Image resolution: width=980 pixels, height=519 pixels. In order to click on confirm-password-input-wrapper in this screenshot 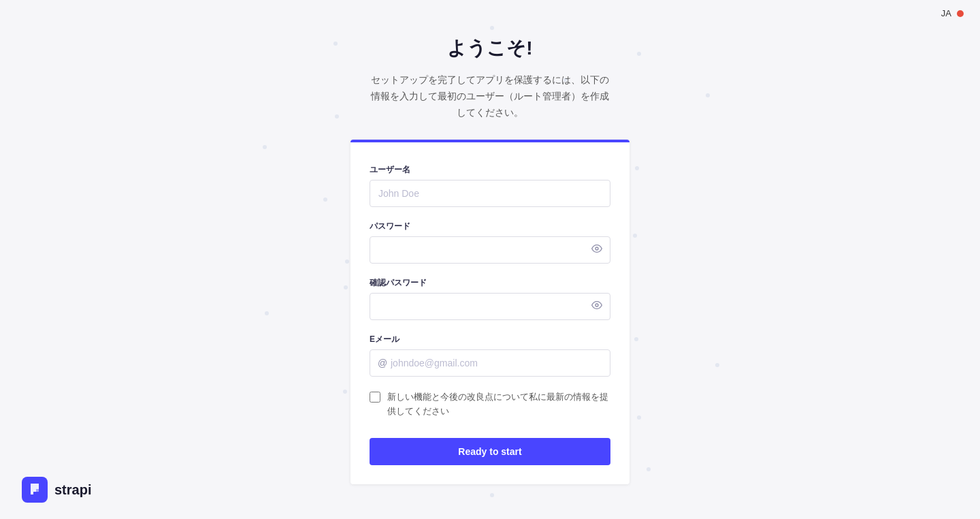, I will do `click(490, 306)`.